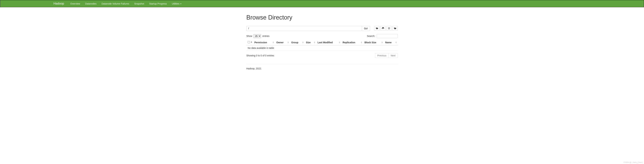 This screenshot has height=164, width=644. I want to click on nav-utilities: Utilities, so click(176, 4).